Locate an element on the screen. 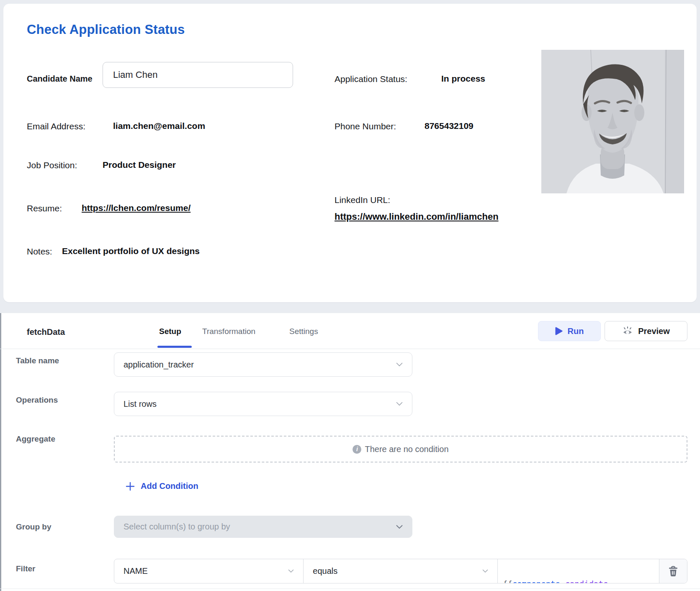 The height and width of the screenshot is (591, 700). filter-value-code-text: {{components.candidate Name.value}} is located at coordinates (556, 571).